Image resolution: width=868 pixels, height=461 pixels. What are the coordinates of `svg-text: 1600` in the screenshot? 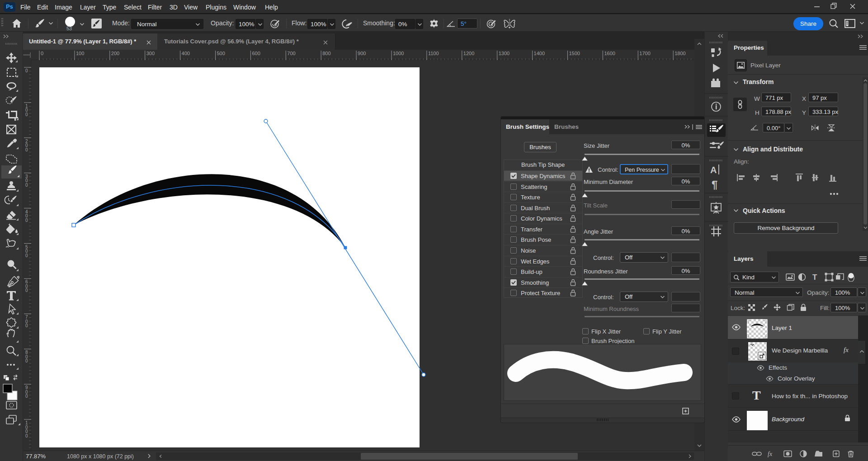 It's located at (609, 53).